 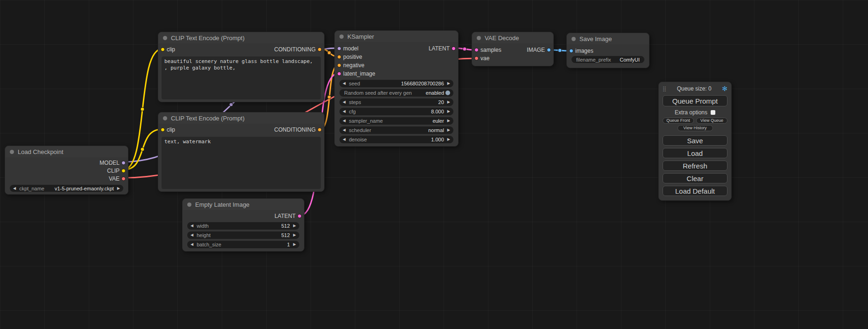 What do you see at coordinates (608, 60) in the screenshot?
I see `widget-filename-prefix: filename_prefix ComfyUI` at bounding box center [608, 60].